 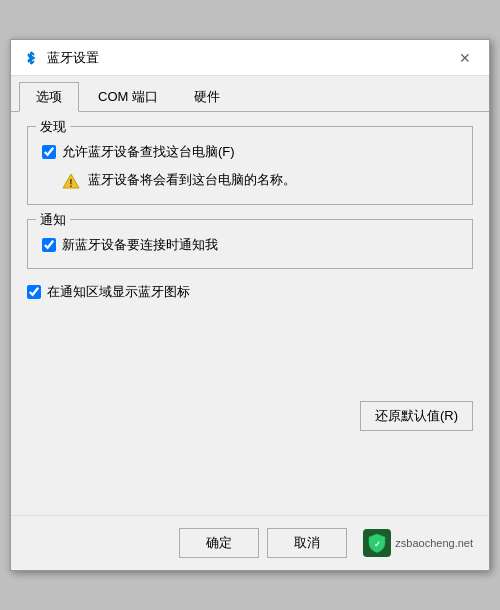 What do you see at coordinates (61, 58) in the screenshot?
I see `title-bar-left: 蓝牙设置` at bounding box center [61, 58].